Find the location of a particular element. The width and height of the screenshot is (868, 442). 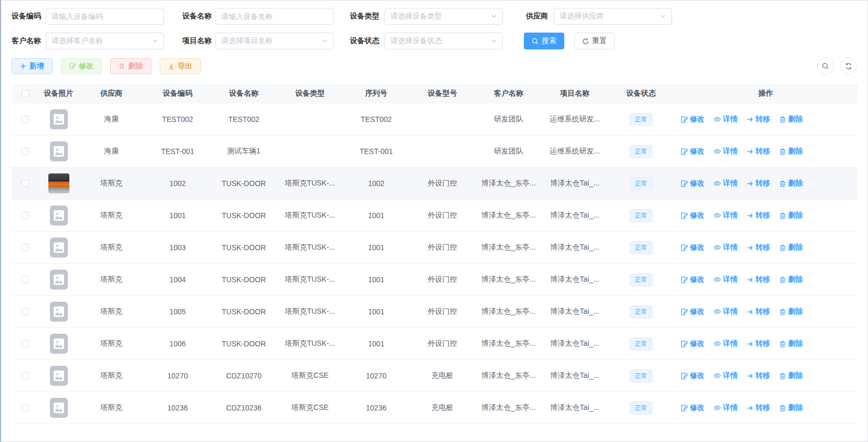

reset-button: 重置 is located at coordinates (595, 41).